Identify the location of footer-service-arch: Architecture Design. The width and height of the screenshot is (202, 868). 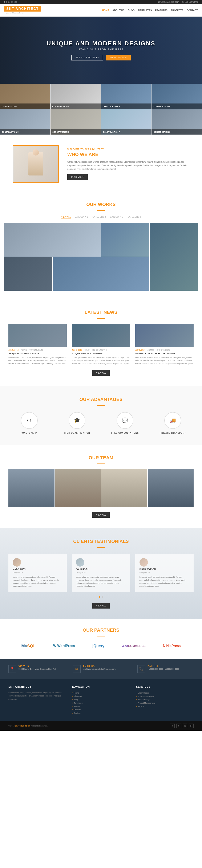
(165, 696).